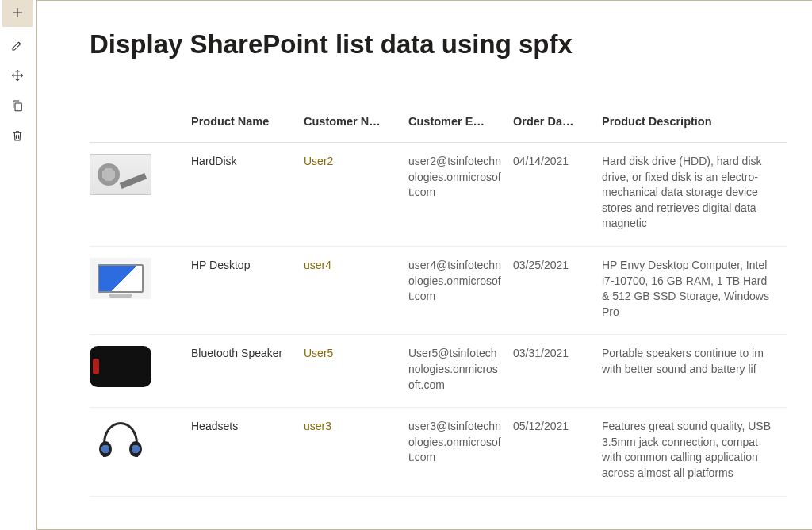 Image resolution: width=812 pixels, height=530 pixels. What do you see at coordinates (438, 452) in the screenshot?
I see `table-row: Headsetsuser3user3@tsinfotechnologies.on…` at bounding box center [438, 452].